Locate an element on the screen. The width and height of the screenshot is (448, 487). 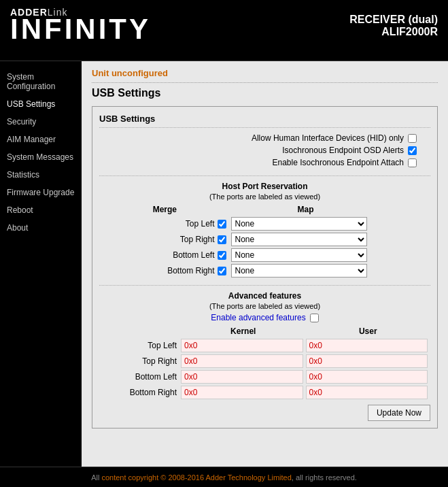
adv-user-bottom-right is located at coordinates (367, 392).